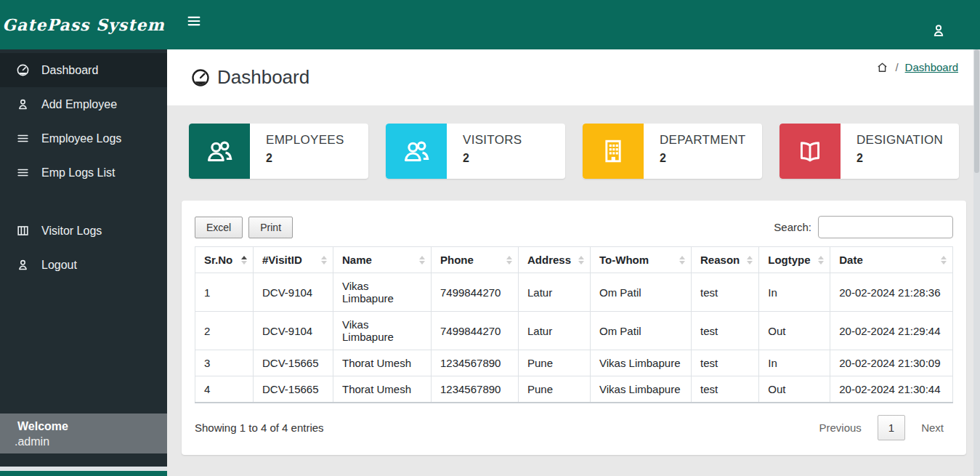  Describe the element at coordinates (574, 363) in the screenshot. I see `table-row: 3DCV-15665Thorat Umesh1234567890PuneVika…` at that location.